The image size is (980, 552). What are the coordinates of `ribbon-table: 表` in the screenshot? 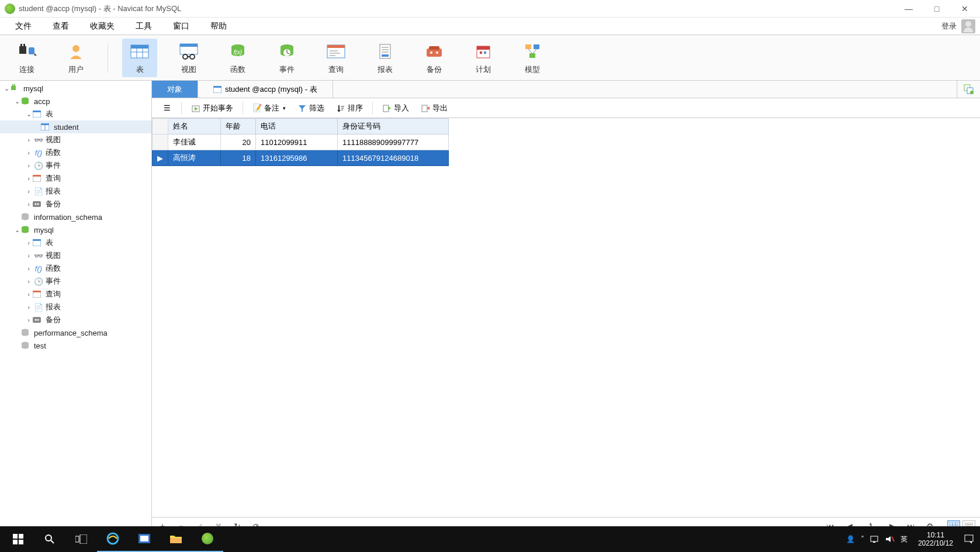 It's located at (140, 58).